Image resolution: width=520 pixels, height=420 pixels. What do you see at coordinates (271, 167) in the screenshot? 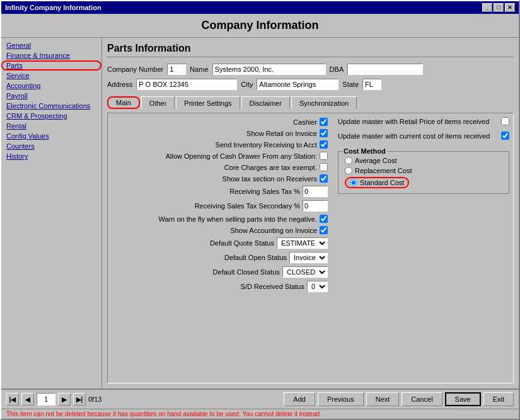
I see `core-charges-label: Core Charges are tax exempt.` at bounding box center [271, 167].